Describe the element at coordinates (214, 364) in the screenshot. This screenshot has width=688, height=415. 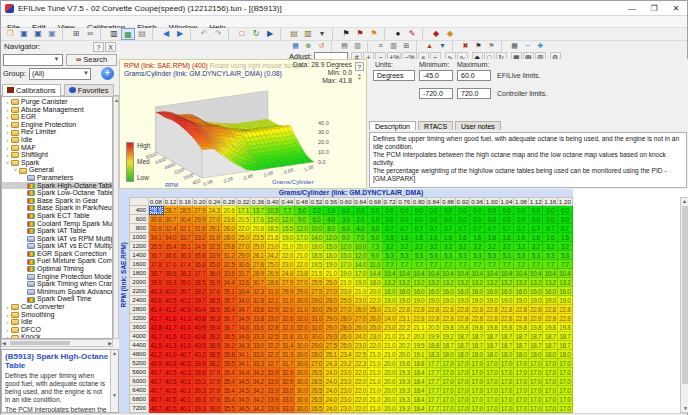
I see `table-cell: 38.2` at that location.